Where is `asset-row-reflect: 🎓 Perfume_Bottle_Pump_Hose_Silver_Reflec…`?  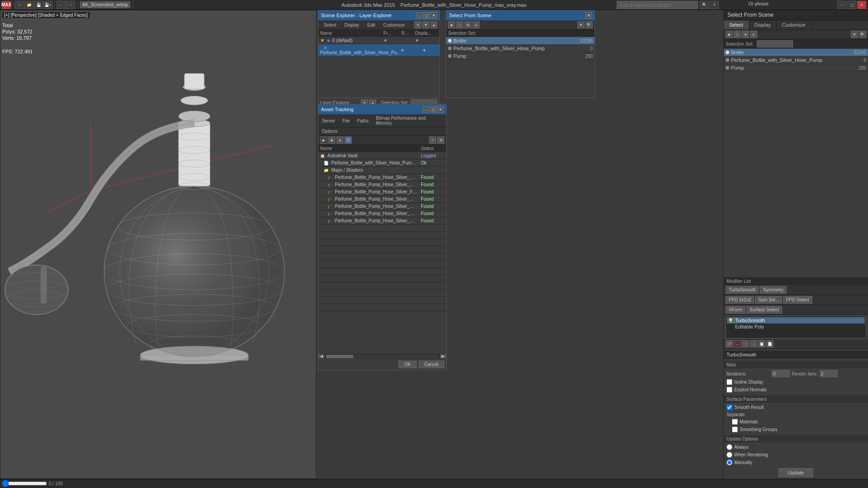
asset-row-reflect: 🎓 Perfume_Bottle_Pump_Hose_Silver_Reflec… is located at coordinates (382, 214).